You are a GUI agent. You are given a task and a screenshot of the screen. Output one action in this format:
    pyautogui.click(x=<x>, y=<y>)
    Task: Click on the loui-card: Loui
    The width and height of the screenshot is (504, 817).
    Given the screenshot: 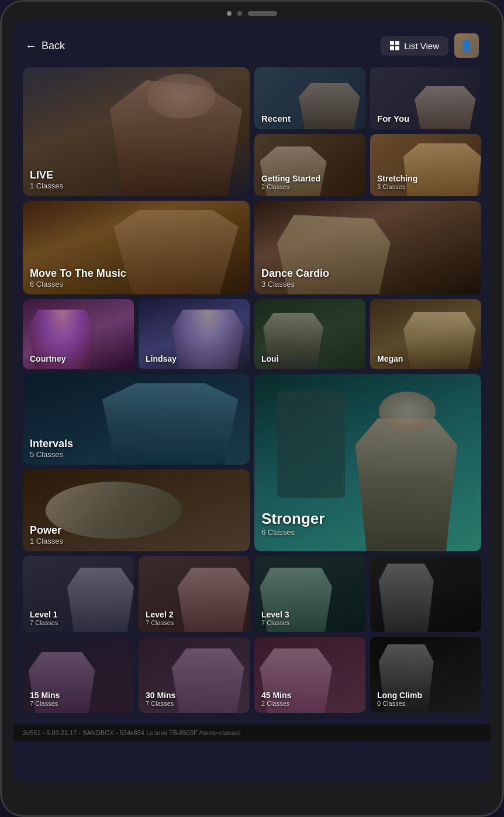 What is the action you would take?
    pyautogui.click(x=310, y=334)
    